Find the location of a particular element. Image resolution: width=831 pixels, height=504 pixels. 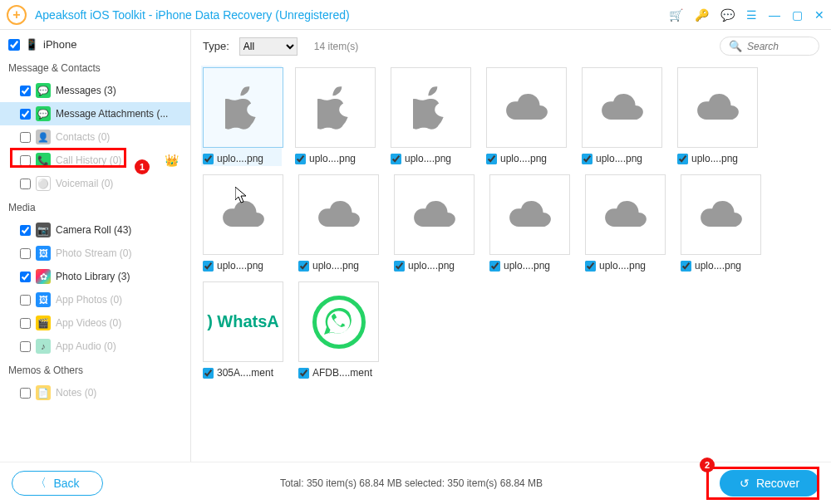

minimize-icon: — is located at coordinates (774, 15).